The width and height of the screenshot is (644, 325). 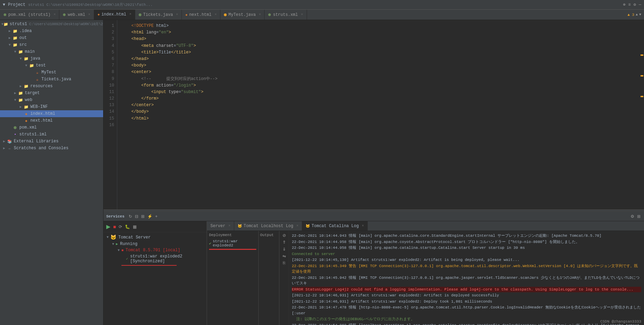 I want to click on tree-idea: ▶ 📁 .idea, so click(x=52, y=31).